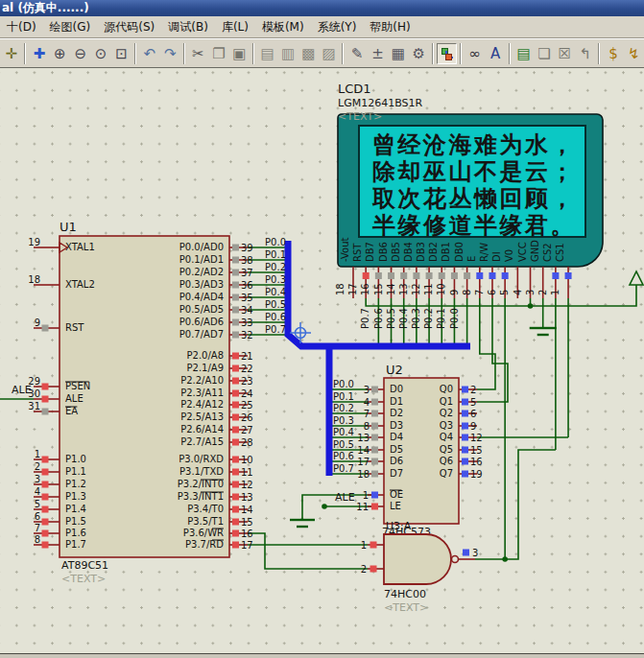 Image resolution: width=644 pixels, height=658 pixels. Describe the element at coordinates (84, 566) in the screenshot. I see `svg-text: AT89C51` at that location.